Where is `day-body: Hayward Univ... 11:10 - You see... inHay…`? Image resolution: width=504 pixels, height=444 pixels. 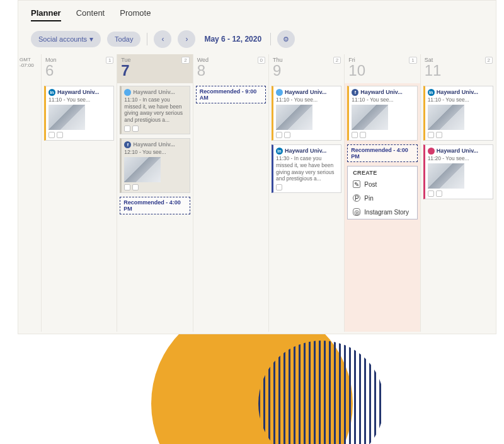 day-body: Hayward Univ... 11:10 - You see... inHay… is located at coordinates (306, 207).